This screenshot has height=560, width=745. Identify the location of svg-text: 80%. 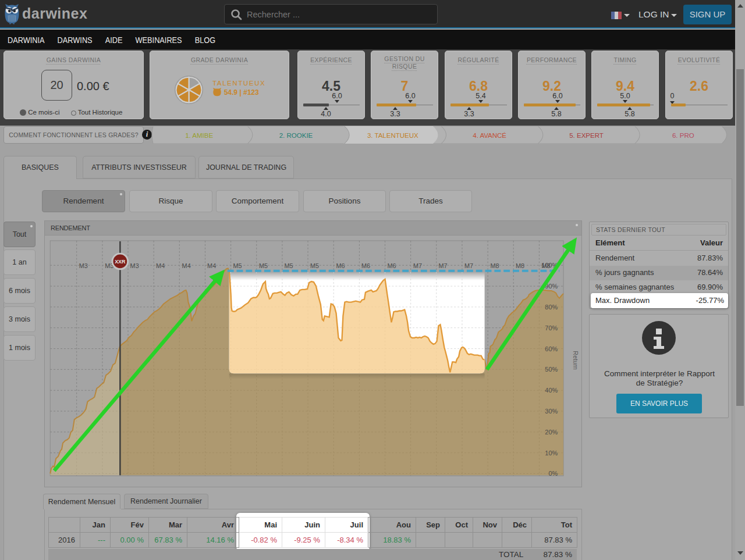
(551, 307).